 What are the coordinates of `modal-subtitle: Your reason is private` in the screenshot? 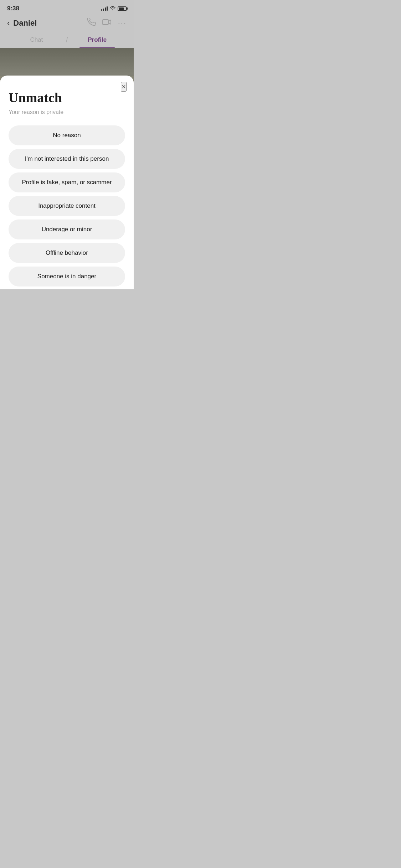 It's located at (67, 112).